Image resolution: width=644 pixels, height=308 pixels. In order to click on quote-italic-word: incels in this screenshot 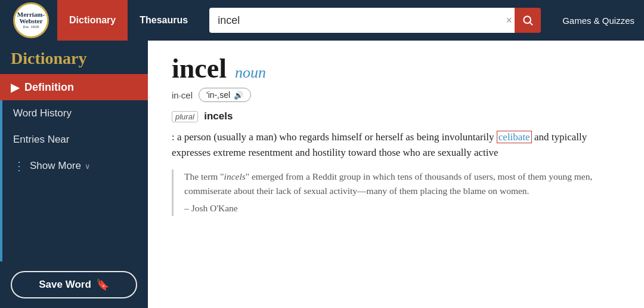, I will do `click(235, 177)`.